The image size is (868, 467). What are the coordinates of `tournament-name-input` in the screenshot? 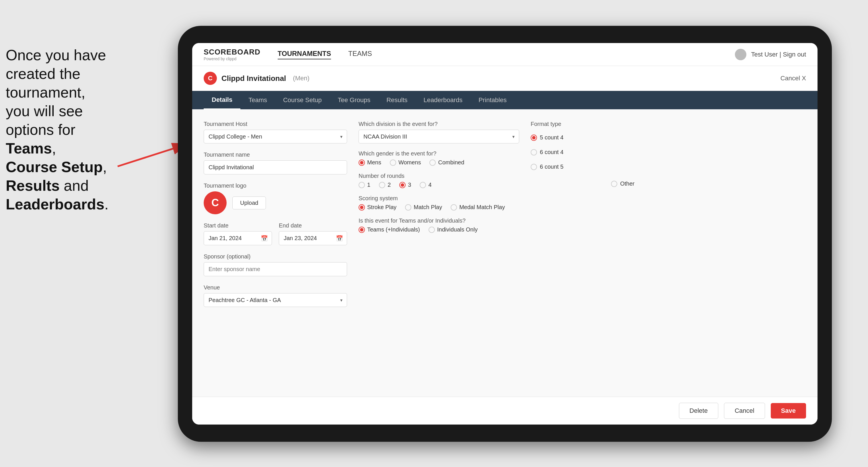 It's located at (275, 167).